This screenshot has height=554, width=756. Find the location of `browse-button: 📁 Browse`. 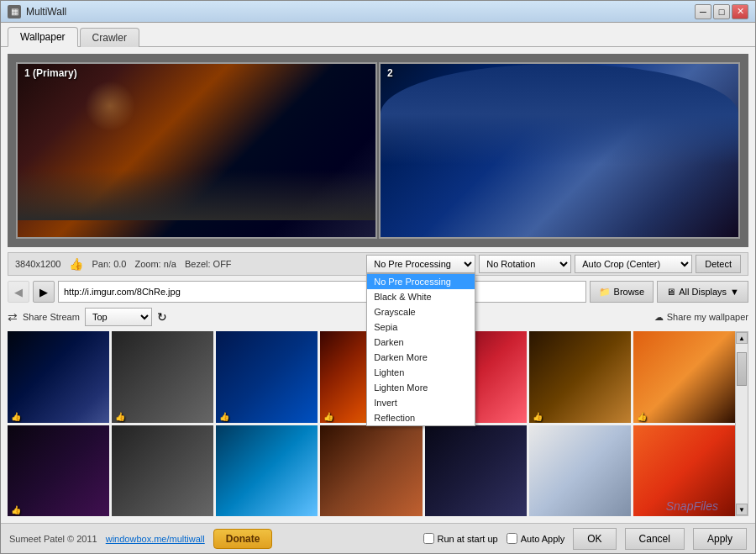

browse-button: 📁 Browse is located at coordinates (622, 292).